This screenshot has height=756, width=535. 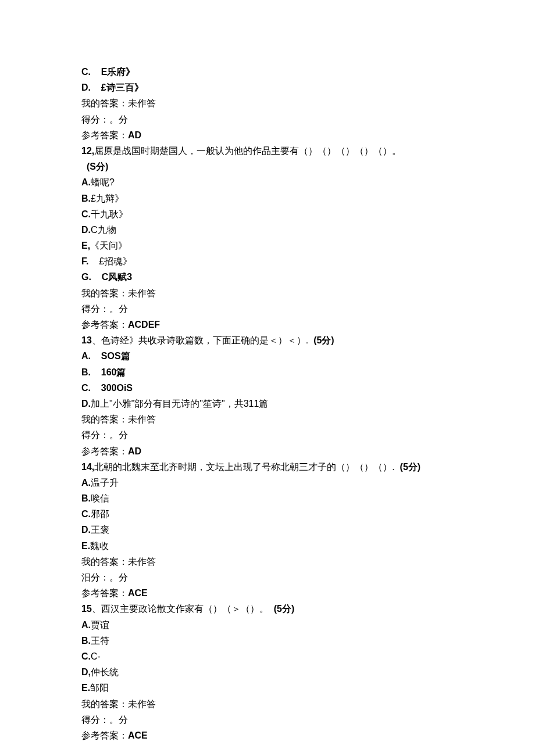 I want to click on option-c: C.千九耿》, so click(x=268, y=214).